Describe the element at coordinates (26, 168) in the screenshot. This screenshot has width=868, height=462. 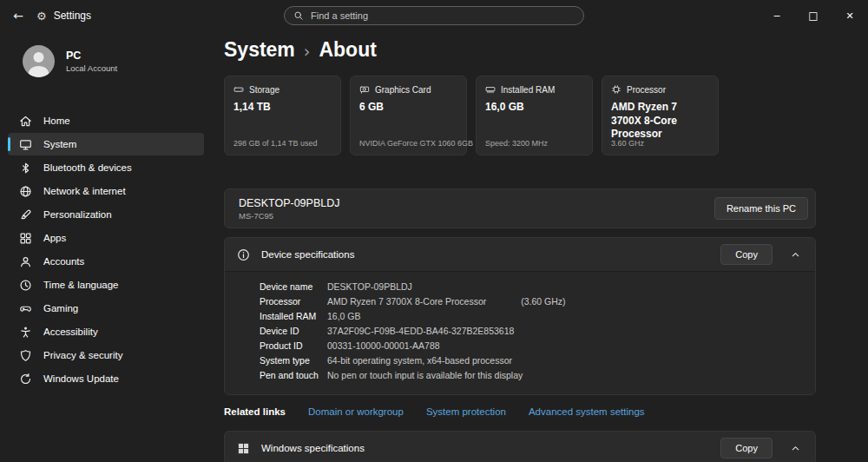
I see `bluetooth-icon` at that location.